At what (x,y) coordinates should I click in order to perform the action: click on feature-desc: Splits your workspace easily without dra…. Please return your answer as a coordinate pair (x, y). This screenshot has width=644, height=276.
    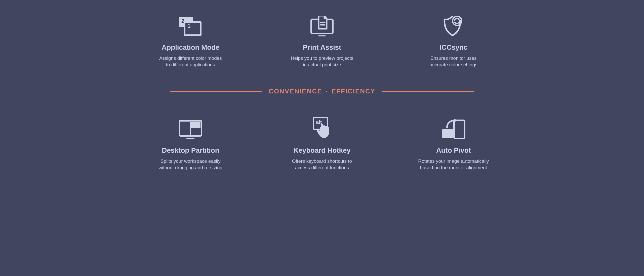
    Looking at the image, I should click on (191, 164).